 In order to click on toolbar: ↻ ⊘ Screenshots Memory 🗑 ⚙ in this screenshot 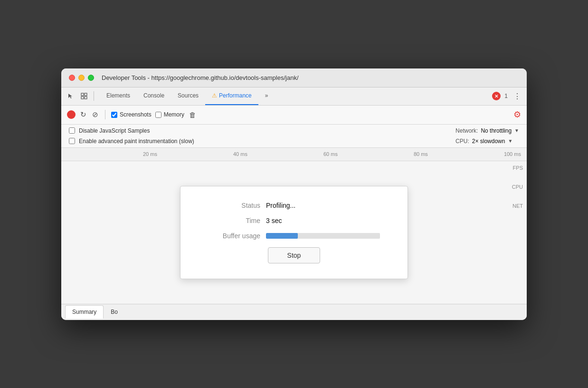, I will do `click(294, 115)`.